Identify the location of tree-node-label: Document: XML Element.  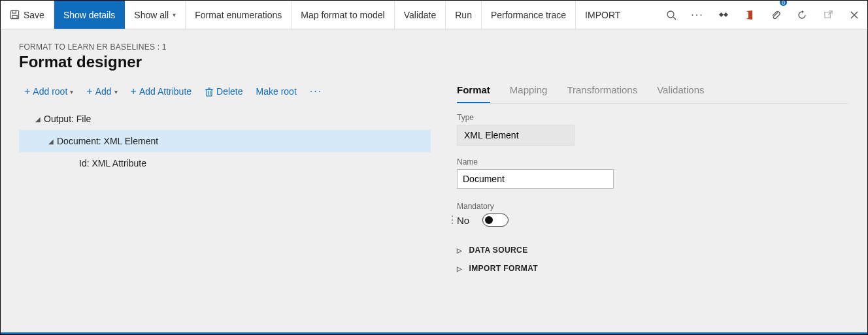
(107, 141).